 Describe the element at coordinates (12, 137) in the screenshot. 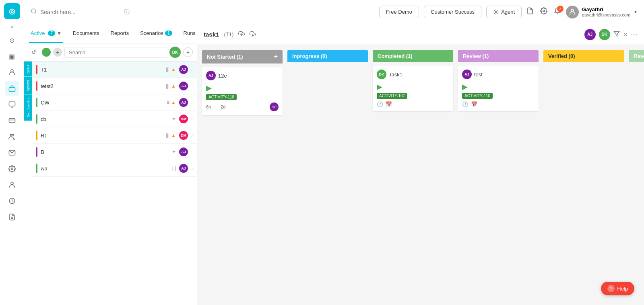

I see `sidebar-icon-group` at that location.